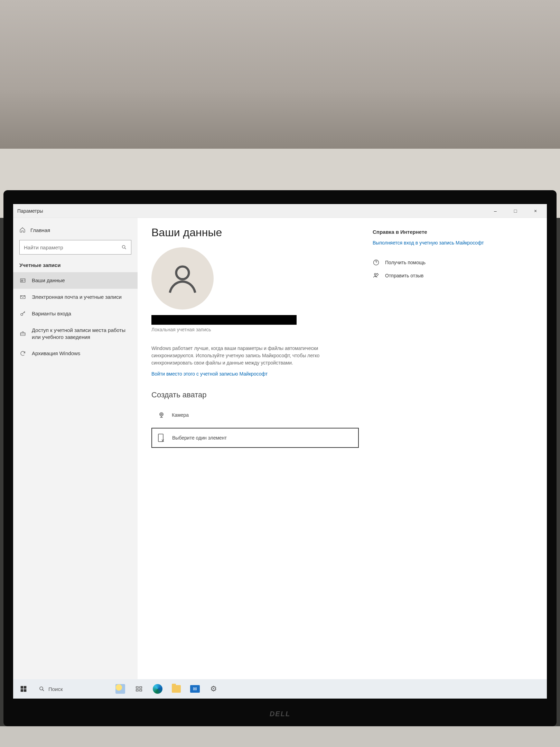 The width and height of the screenshot is (560, 747). Describe the element at coordinates (23, 314) in the screenshot. I see `key-icon` at that location.